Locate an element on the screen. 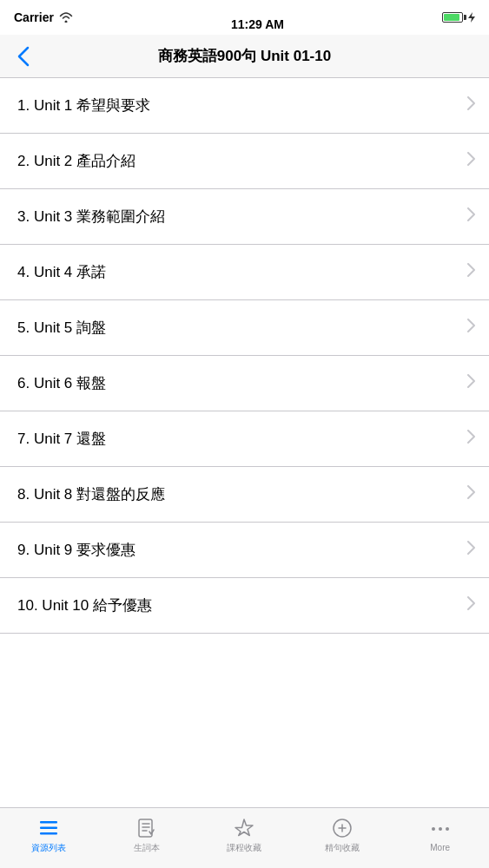  more-icon is located at coordinates (440, 829).